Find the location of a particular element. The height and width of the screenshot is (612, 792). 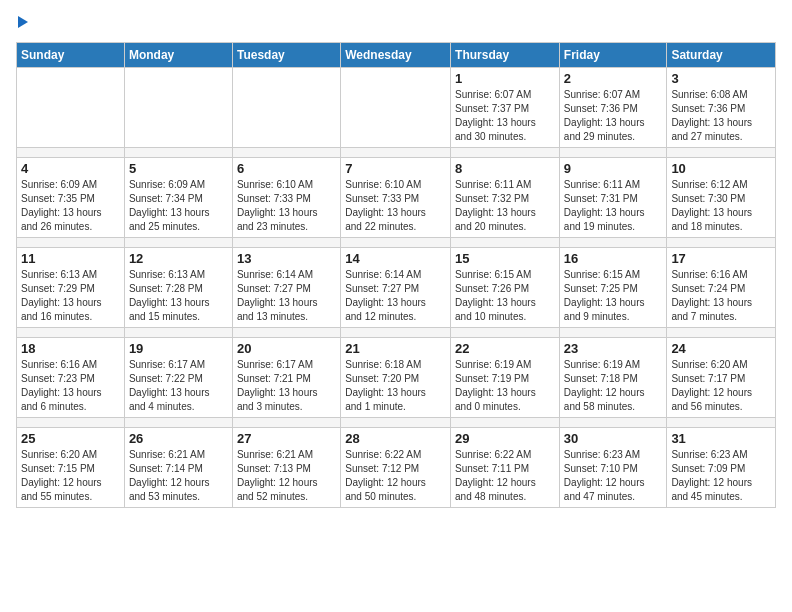

cell-info-text: Sunrise: 6:20 AM Sunset: 7:15 PM Dayligh… is located at coordinates (70, 476).